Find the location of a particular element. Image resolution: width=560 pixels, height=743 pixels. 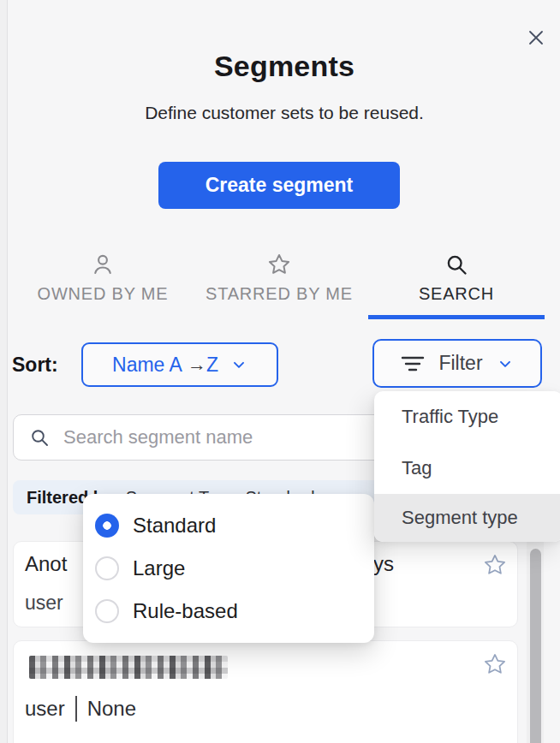

radio-option-rule-based: Rule-based is located at coordinates (235, 611).